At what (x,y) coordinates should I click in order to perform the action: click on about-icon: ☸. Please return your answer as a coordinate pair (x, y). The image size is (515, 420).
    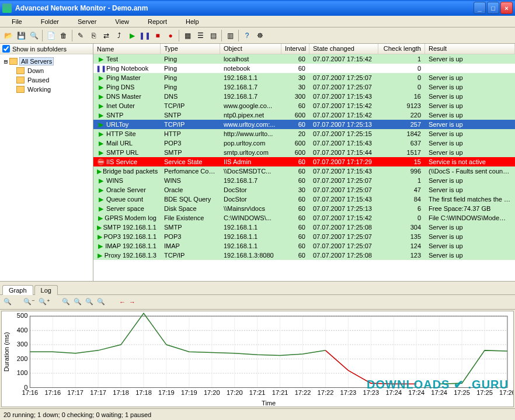
    Looking at the image, I should click on (260, 36).